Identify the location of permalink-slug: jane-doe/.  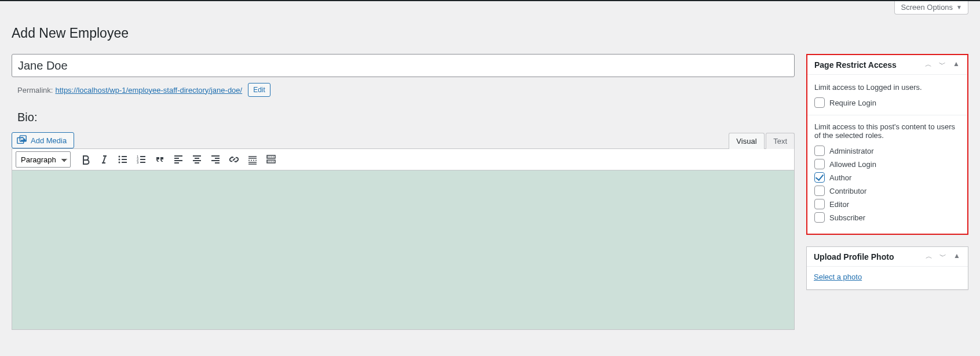
(226, 90).